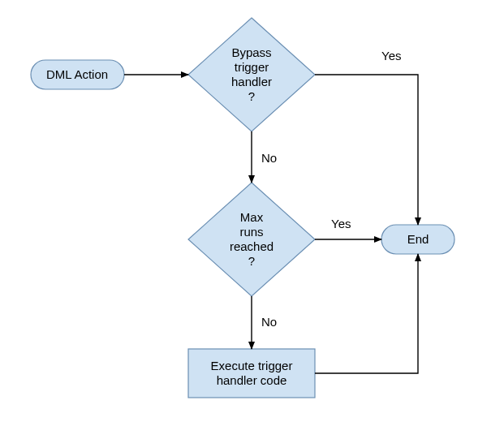 The width and height of the screenshot is (504, 439). What do you see at coordinates (252, 365) in the screenshot?
I see `p1-line1: Execute trigger` at bounding box center [252, 365].